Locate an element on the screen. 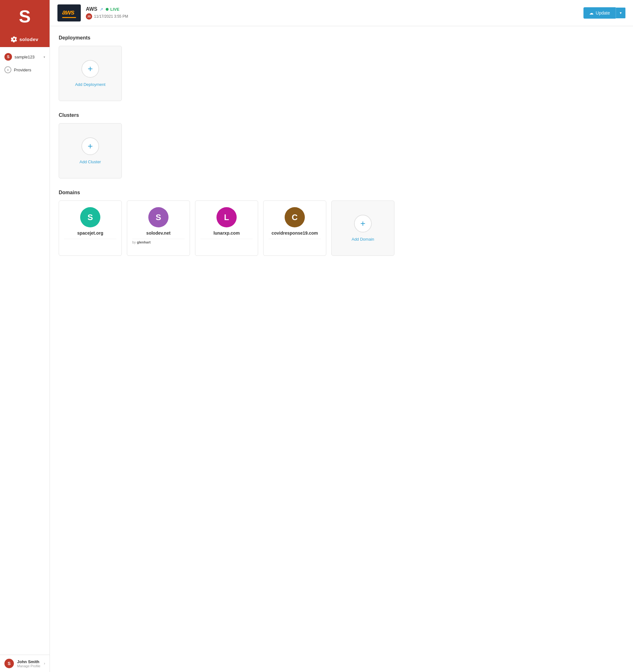 The width and height of the screenshot is (633, 672). domain-card-spacejet: S spacejet.org is located at coordinates (91, 228).